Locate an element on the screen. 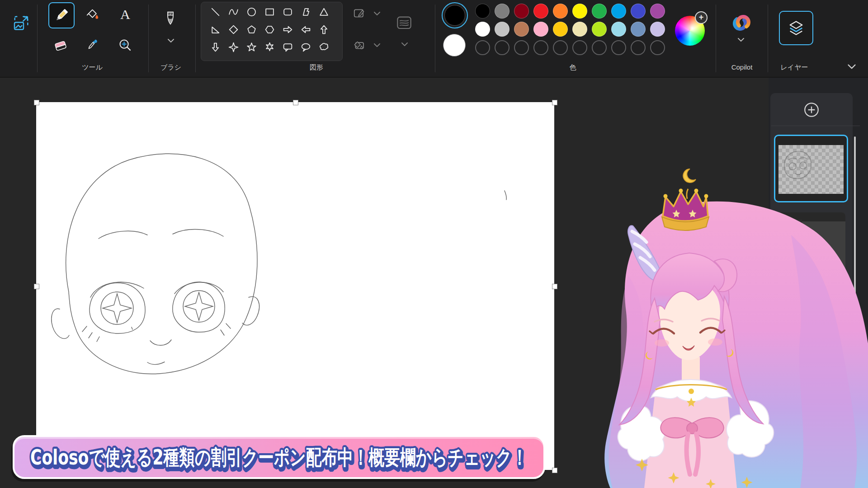 The height and width of the screenshot is (488, 868). palette-color-ffaec9 is located at coordinates (541, 29).